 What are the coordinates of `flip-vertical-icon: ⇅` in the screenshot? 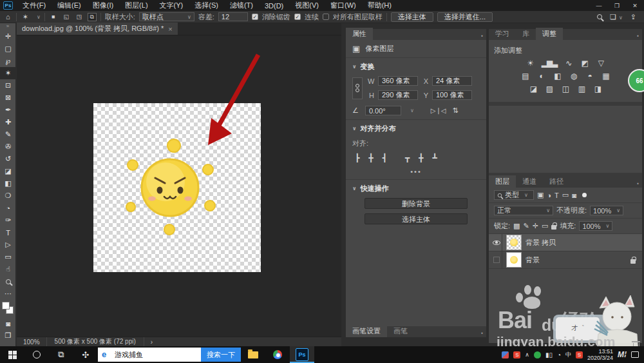 It's located at (456, 111).